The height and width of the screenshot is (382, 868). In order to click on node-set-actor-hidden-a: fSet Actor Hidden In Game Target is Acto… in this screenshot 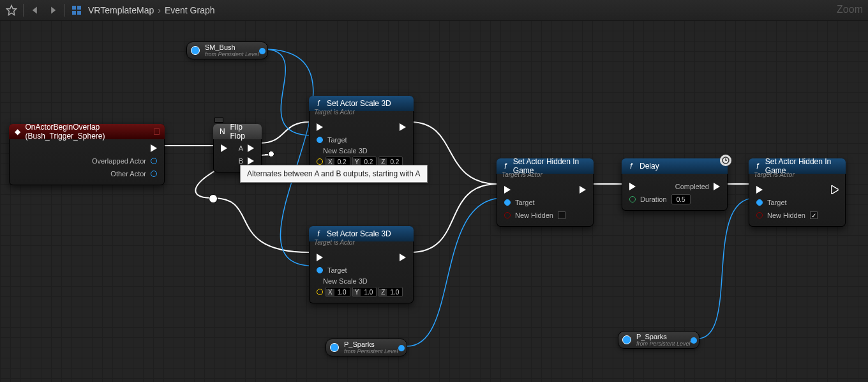, I will do `click(545, 193)`.